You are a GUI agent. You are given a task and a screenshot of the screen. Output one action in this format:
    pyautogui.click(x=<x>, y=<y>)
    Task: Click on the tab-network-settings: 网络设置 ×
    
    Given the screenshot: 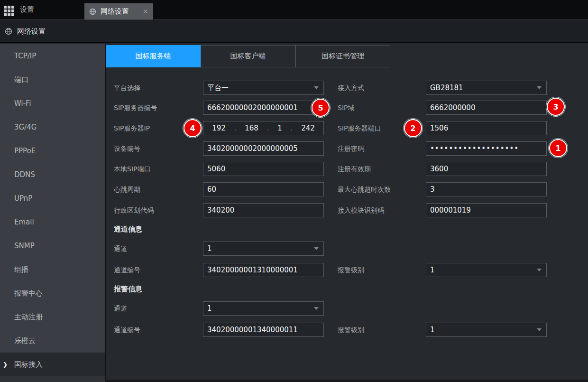 What is the action you would take?
    pyautogui.click(x=119, y=11)
    